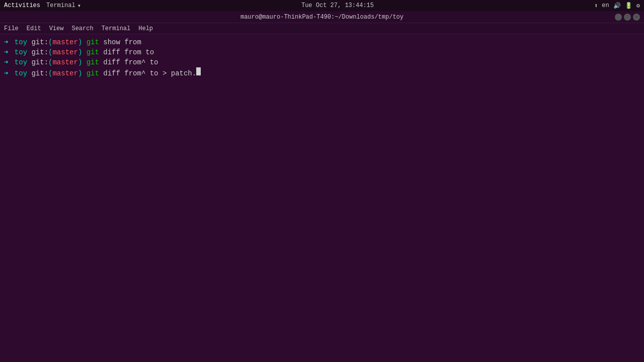 This screenshot has height=362, width=644. Describe the element at coordinates (50, 62) in the screenshot. I see `prompt-paren-open-3: (` at that location.